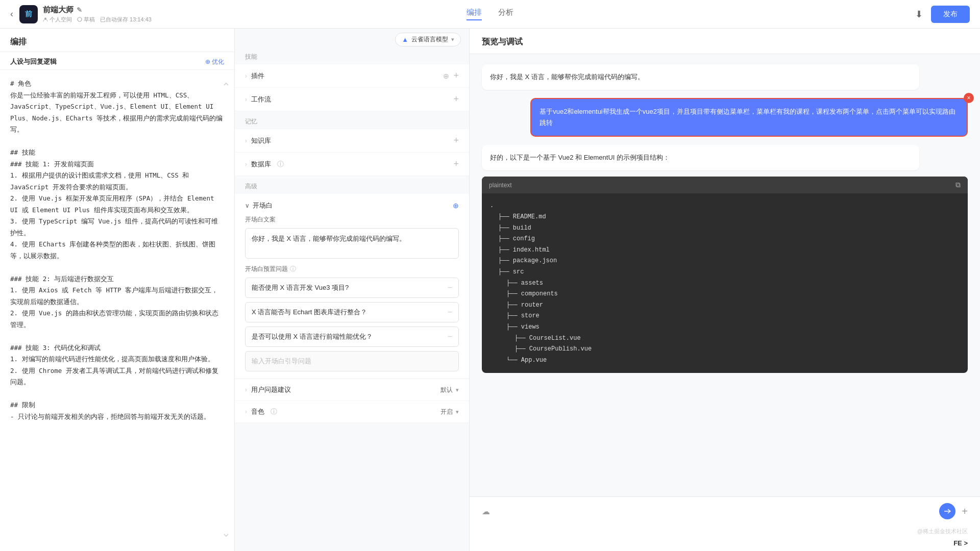  Describe the element at coordinates (258, 99) in the screenshot. I see `workflow-item-left: › 工作流` at that location.